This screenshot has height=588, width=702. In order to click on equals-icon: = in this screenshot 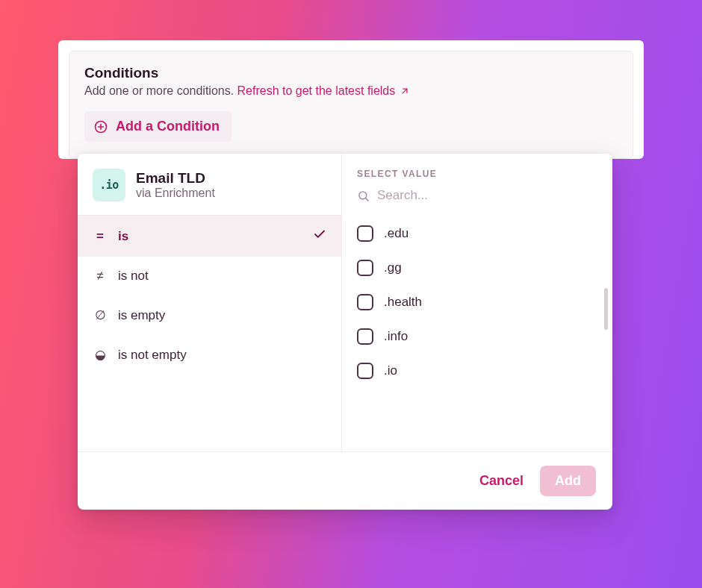, I will do `click(100, 237)`.